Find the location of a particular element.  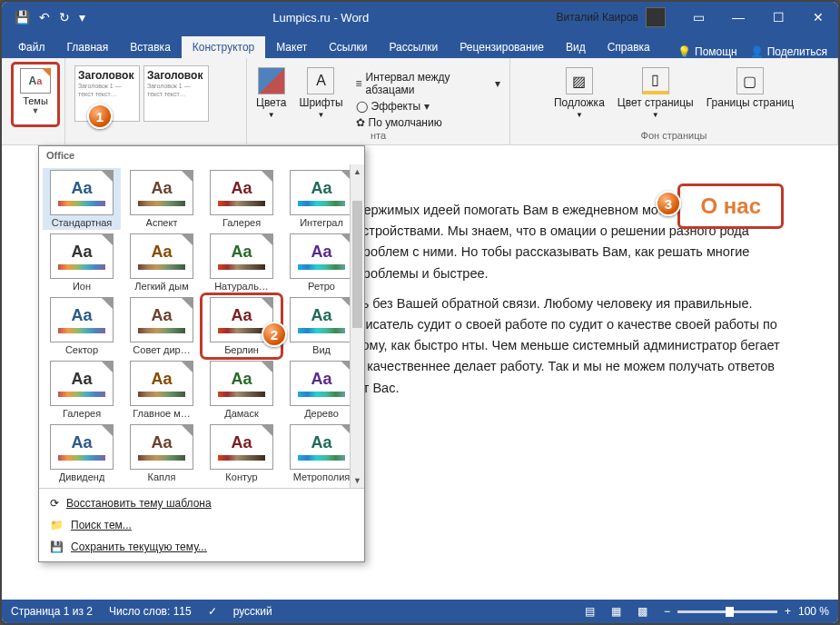

theme-label: Дерево is located at coordinates (321, 413).